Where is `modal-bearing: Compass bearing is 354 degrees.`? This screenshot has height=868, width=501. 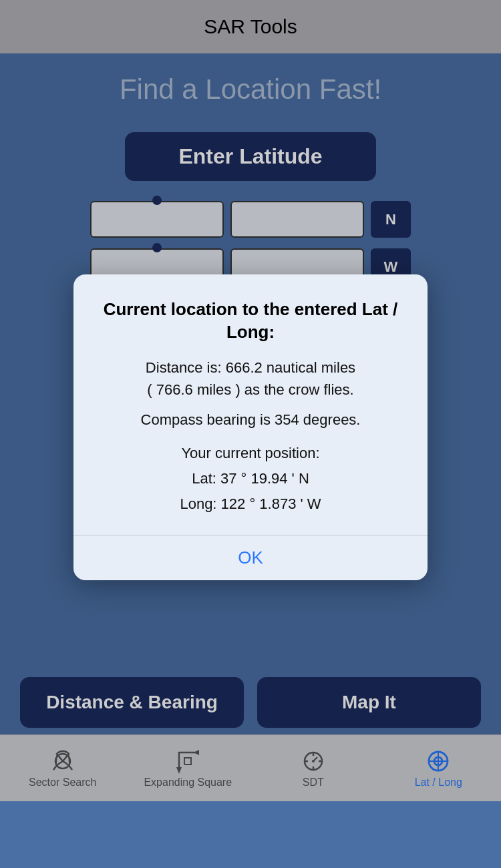
modal-bearing: Compass bearing is 354 degrees. is located at coordinates (251, 420).